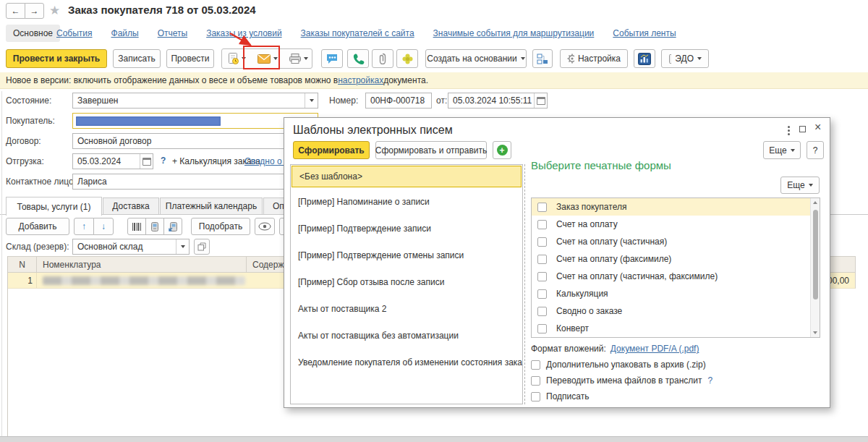 The width and height of the screenshot is (868, 442). Describe the element at coordinates (407, 308) in the screenshot. I see `template-item: Акты от поставщика 2` at that location.